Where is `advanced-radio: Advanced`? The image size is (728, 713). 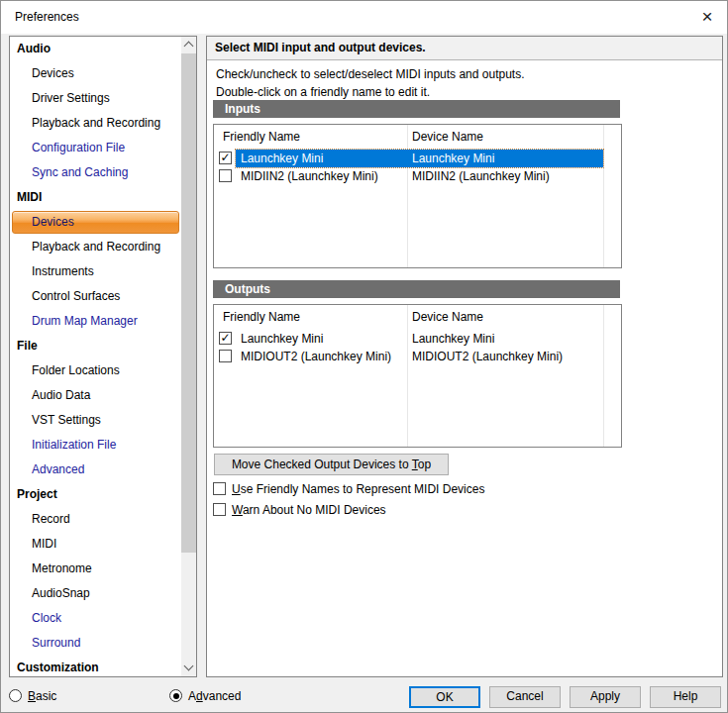
advanced-radio: Advanced is located at coordinates (205, 697).